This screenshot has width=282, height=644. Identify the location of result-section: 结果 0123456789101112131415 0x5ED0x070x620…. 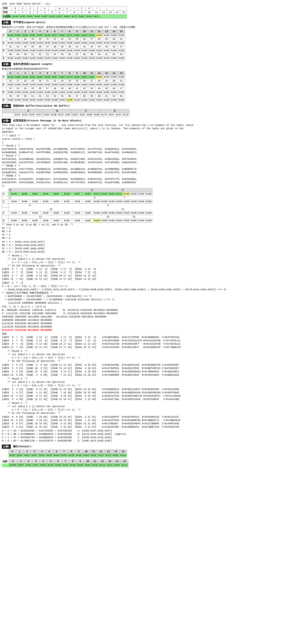
(141, 464).